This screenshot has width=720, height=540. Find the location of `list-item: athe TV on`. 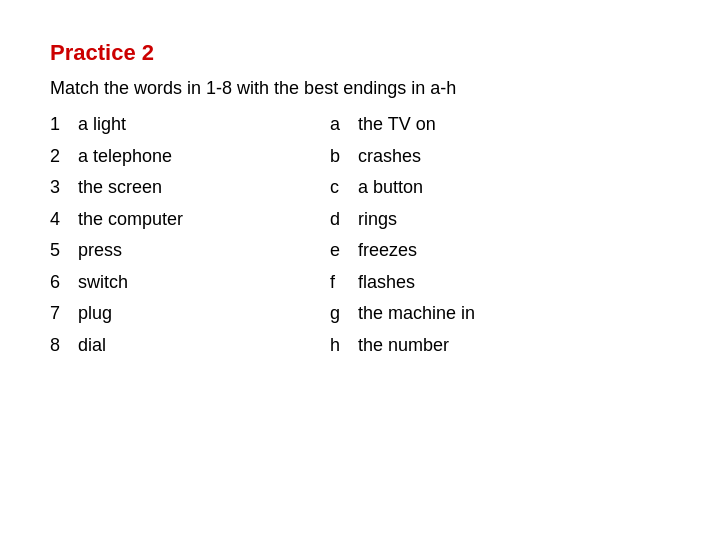

list-item: athe TV on is located at coordinates (470, 125).